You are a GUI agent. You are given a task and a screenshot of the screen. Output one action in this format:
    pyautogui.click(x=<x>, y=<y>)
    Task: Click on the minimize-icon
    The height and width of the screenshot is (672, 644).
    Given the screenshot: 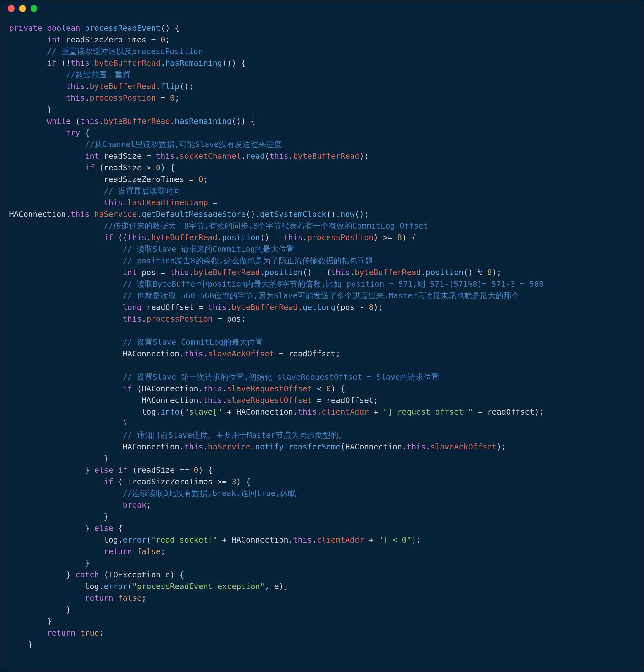 What is the action you would take?
    pyautogui.click(x=23, y=9)
    